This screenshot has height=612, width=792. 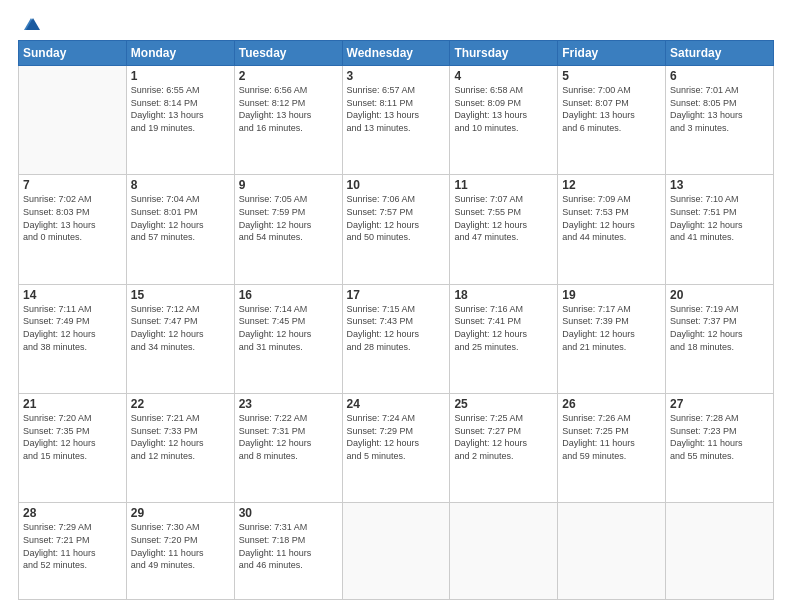 I want to click on day-number: 12, so click(x=612, y=185).